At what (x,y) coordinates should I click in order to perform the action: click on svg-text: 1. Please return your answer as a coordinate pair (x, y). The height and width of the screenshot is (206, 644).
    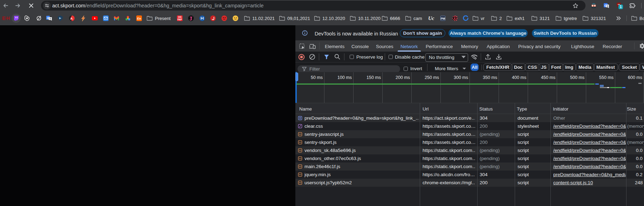
    Looking at the image, I should click on (621, 7).